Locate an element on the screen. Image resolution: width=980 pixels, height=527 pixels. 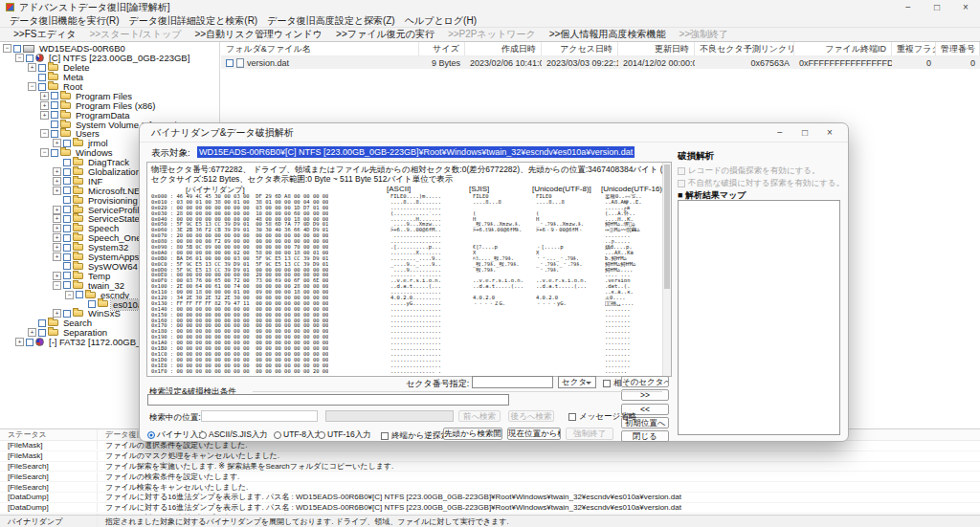
close-button: 閉じる is located at coordinates (645, 436).